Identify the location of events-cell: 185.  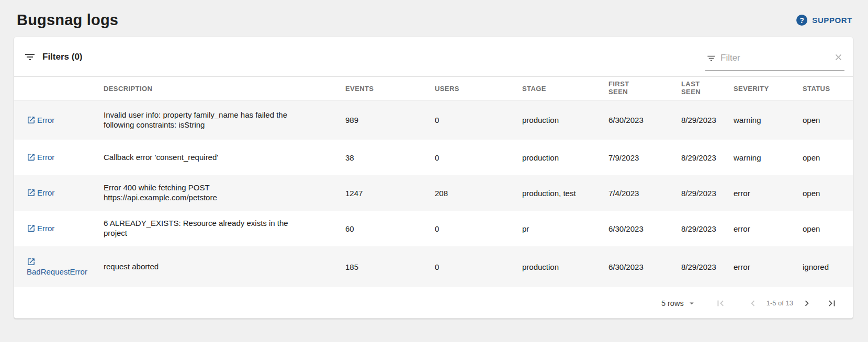
(390, 267).